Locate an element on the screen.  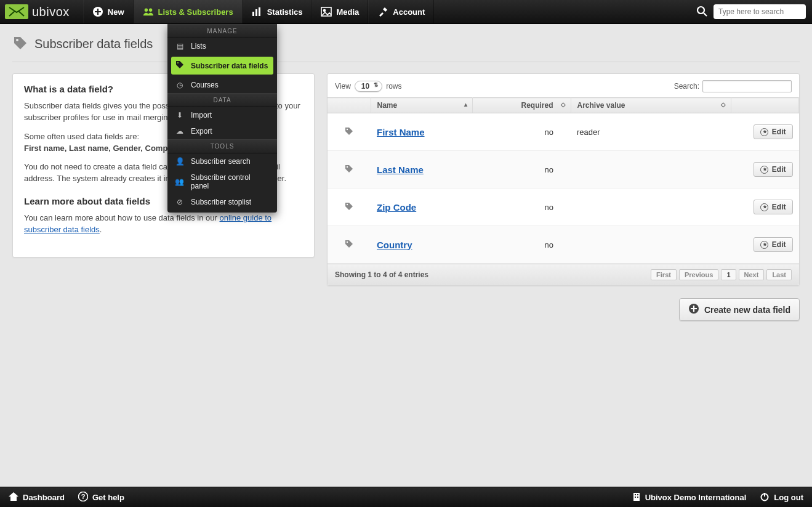
info-p4a: You can learn more about how to use data… is located at coordinates (122, 218).